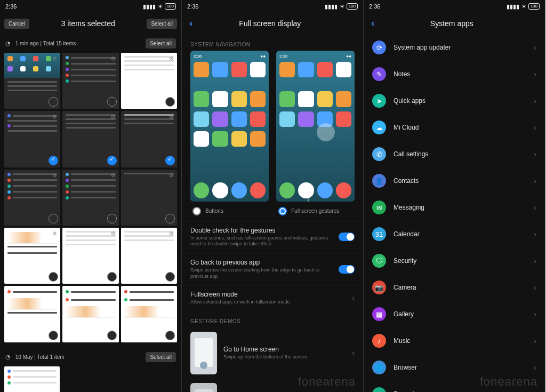 Image resolution: width=546 pixels, height=392 pixels. I want to click on wifi-icon: ✶, so click(342, 6).